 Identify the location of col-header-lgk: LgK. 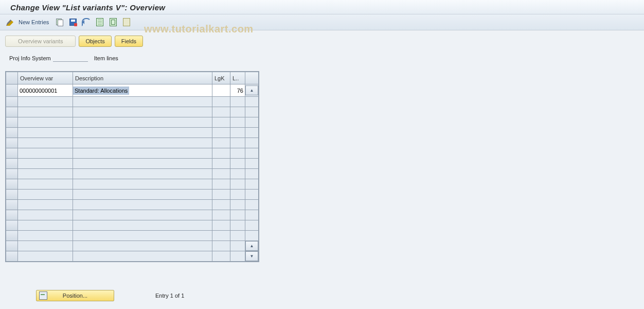
(221, 78).